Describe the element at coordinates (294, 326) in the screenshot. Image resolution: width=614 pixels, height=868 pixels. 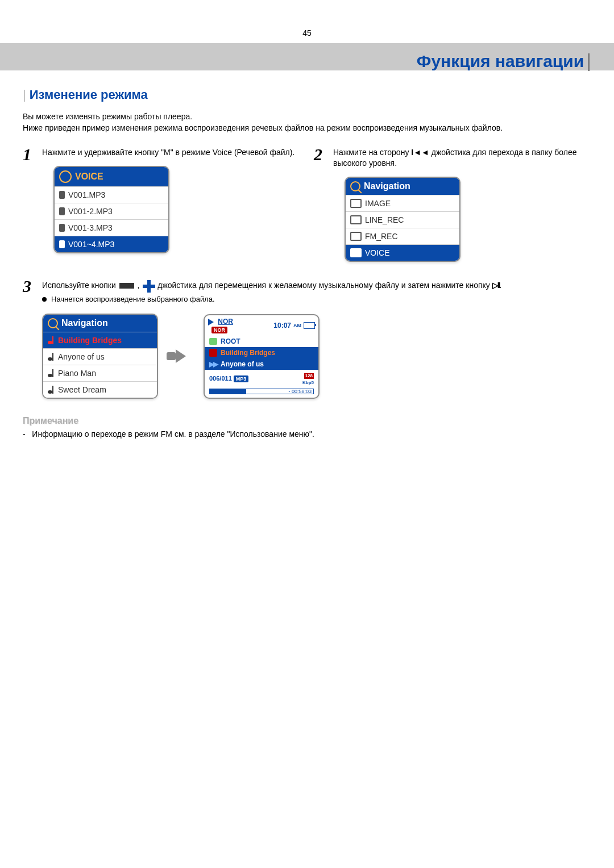
I see `np-clock: 10:07 AM` at that location.